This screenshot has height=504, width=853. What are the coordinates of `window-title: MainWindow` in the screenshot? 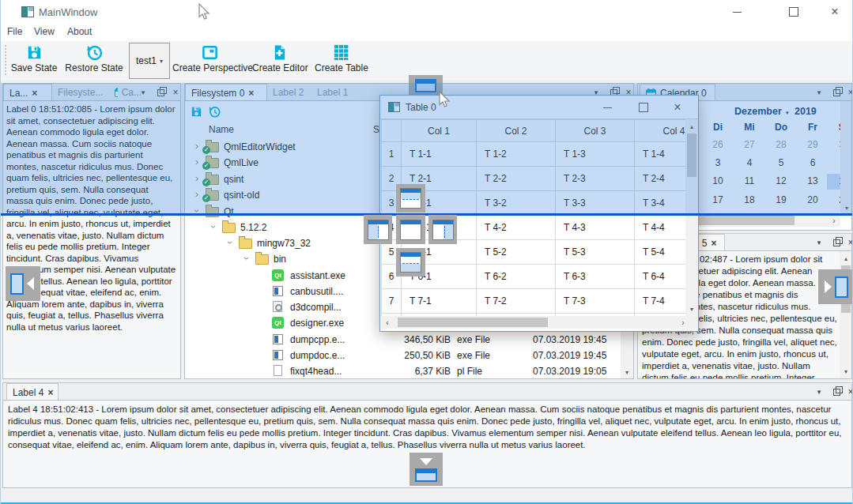 It's located at (68, 13).